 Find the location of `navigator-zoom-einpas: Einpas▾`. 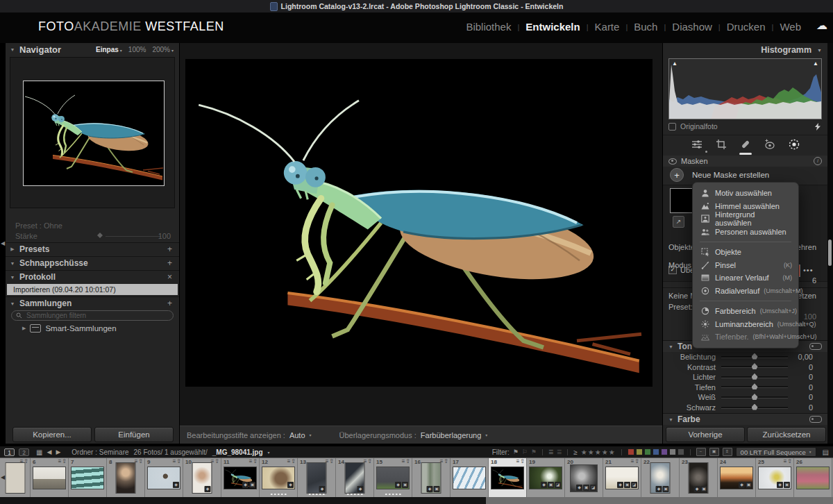

navigator-zoom-einpas: Einpas▾ is located at coordinates (109, 50).